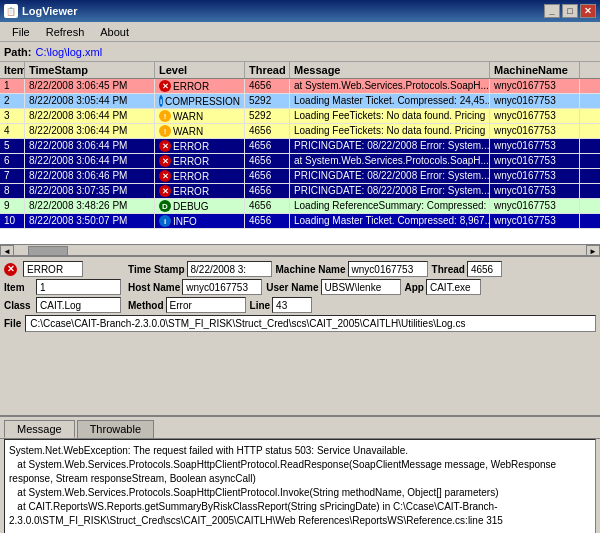 This screenshot has width=600, height=533. What do you see at coordinates (40, 429) in the screenshot?
I see `tab-message: Message` at bounding box center [40, 429].